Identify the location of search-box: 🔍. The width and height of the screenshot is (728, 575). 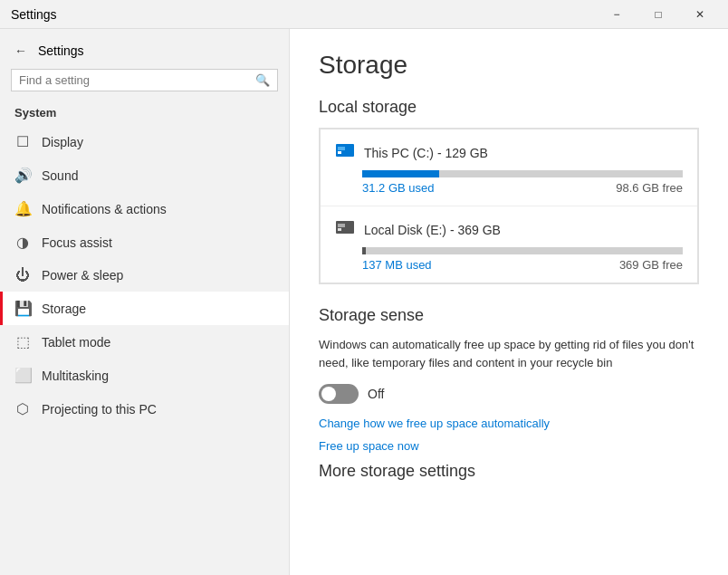
(145, 80).